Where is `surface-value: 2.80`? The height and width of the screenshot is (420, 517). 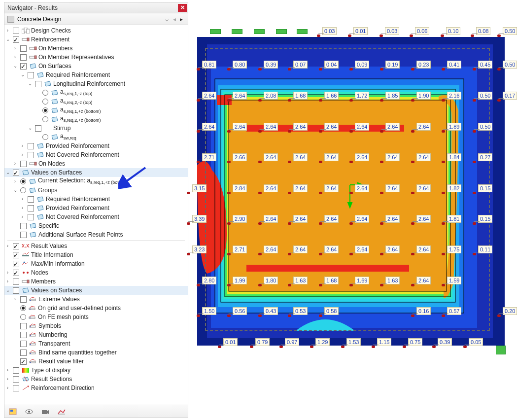
surface-value: 2.80 is located at coordinates (209, 280).